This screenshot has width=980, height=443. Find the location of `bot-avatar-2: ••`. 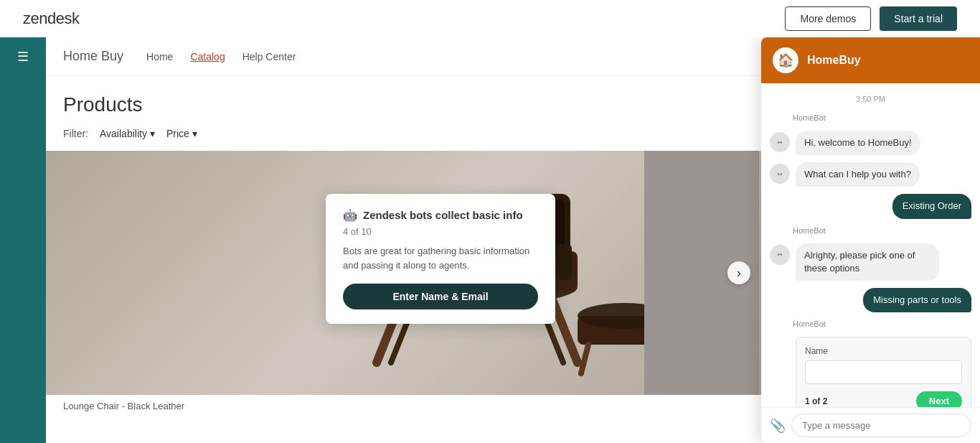

bot-avatar-2: •• is located at coordinates (780, 174).